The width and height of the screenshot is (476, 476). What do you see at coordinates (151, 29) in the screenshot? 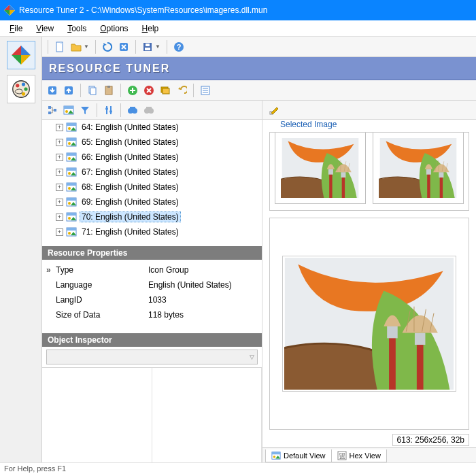
I see `menu-help: Help` at bounding box center [151, 29].